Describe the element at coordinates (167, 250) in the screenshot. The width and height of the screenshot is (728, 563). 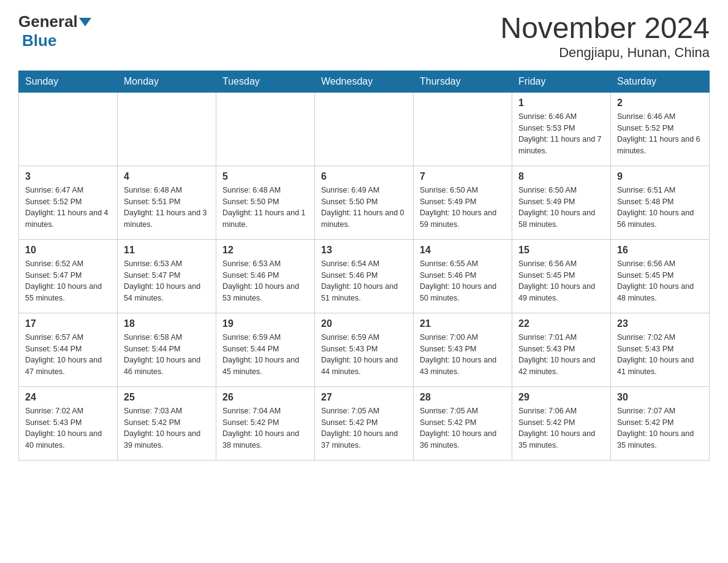
I see `day-number: 11` at that location.